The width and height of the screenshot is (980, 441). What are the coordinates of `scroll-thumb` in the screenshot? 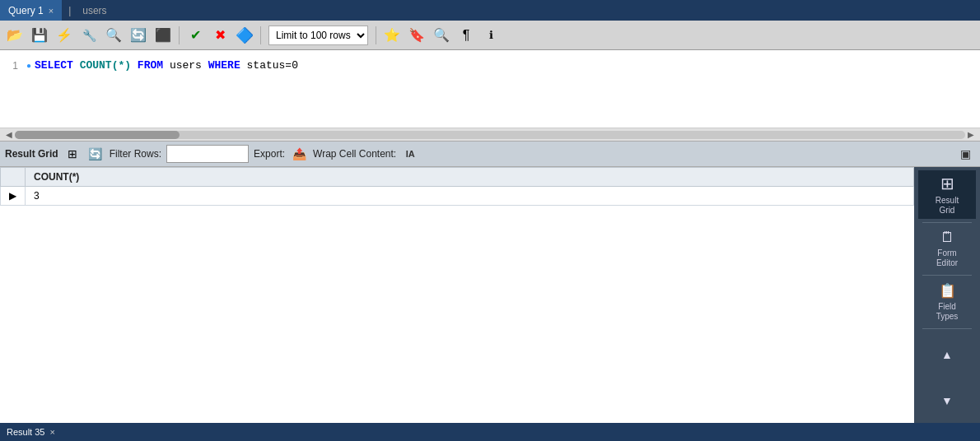 It's located at (97, 135).